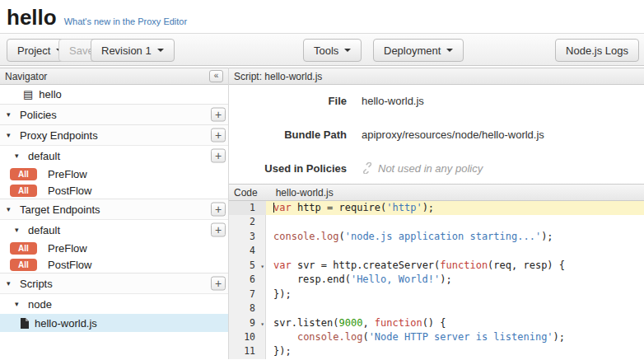 Image resolution: width=644 pixels, height=360 pixels. I want to click on code-line-text: svr.listen(9000, function() {, so click(455, 323).